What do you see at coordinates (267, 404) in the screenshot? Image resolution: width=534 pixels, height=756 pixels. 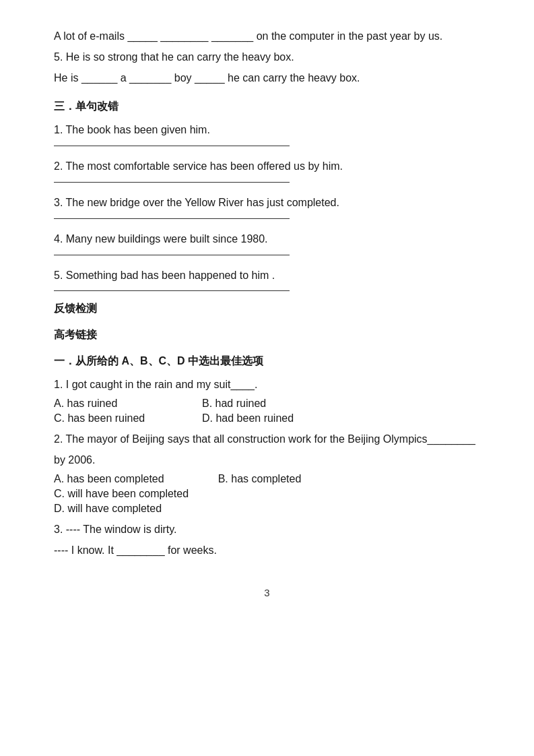 I see `question-1-options: A. has ruined B. had ruined` at bounding box center [267, 404].